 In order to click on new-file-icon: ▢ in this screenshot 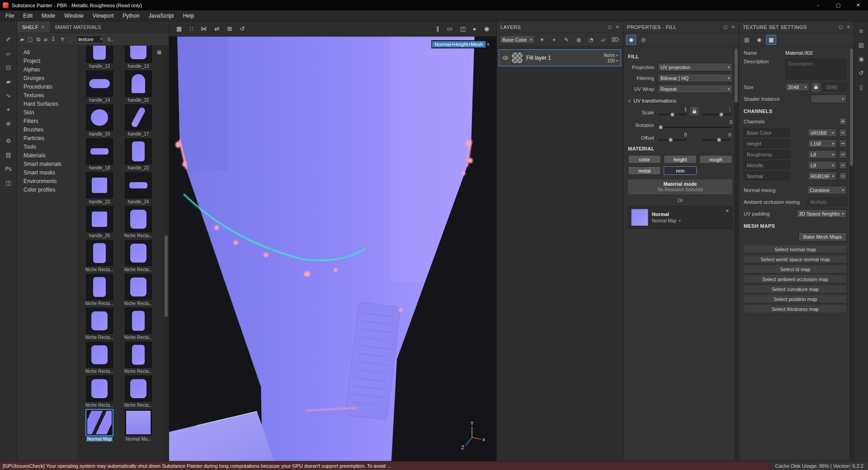, I will do `click(30, 39)`.